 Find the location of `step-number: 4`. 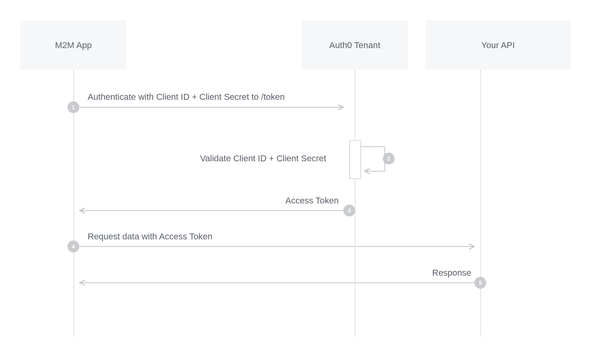

step-number: 4 is located at coordinates (73, 246).